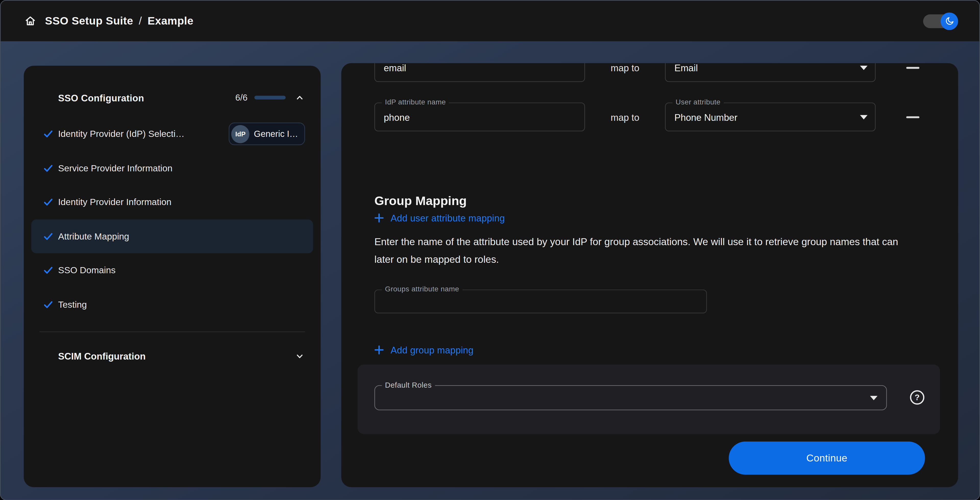  I want to click on sso-configuration-title: SSO Configuration, so click(101, 97).